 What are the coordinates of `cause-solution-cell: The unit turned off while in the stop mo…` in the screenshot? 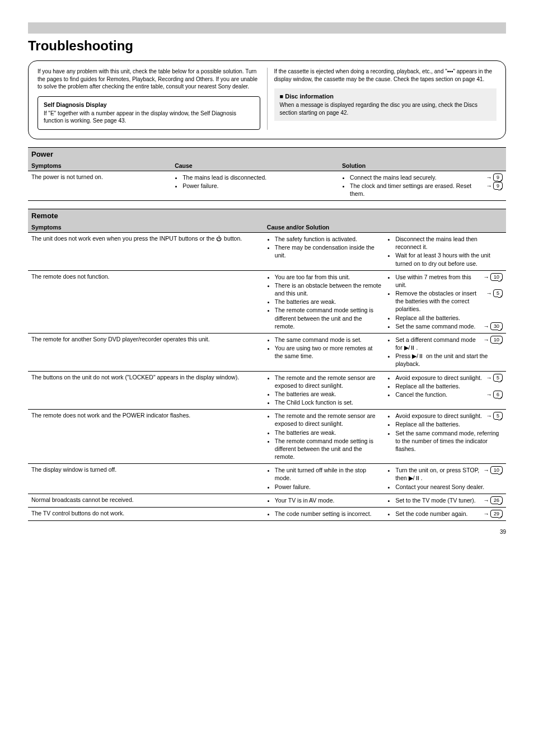 It's located at (385, 479).